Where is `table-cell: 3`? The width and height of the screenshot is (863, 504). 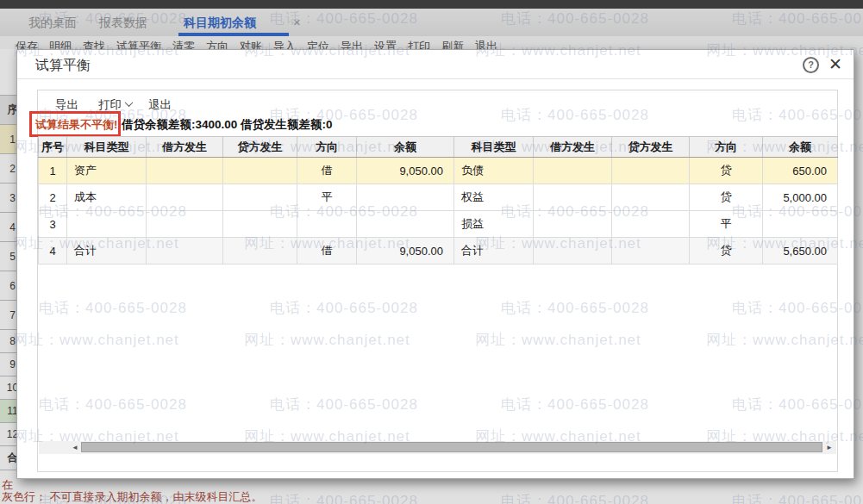 table-cell: 3 is located at coordinates (53, 224).